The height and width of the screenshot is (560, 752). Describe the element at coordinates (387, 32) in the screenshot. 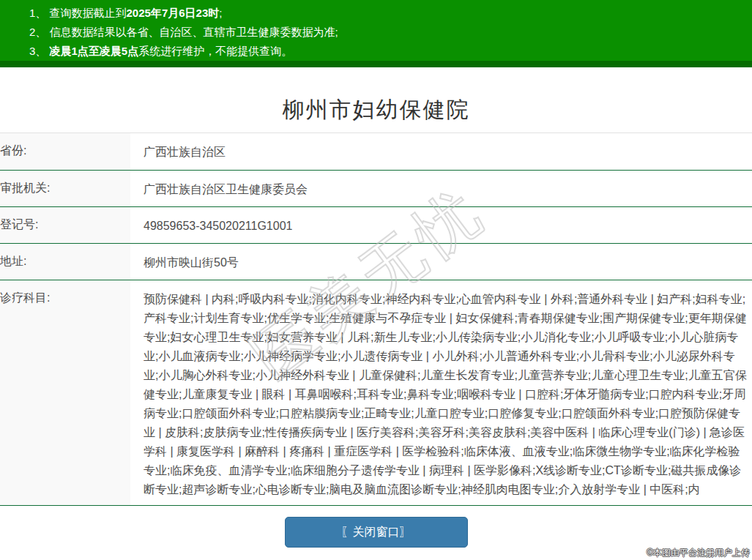

I see `notice-line-2: 2、 信息数据结果以各省、自治区、直辖市卫生健康委数据为准;` at that location.